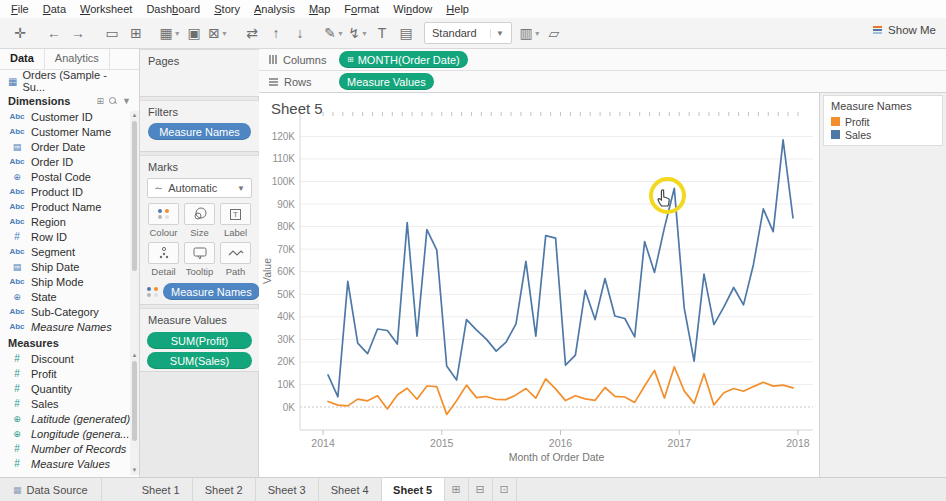  What do you see at coordinates (70, 418) in the screenshot?
I see `measure-field: ⊕ Latitude (generated)` at bounding box center [70, 418].